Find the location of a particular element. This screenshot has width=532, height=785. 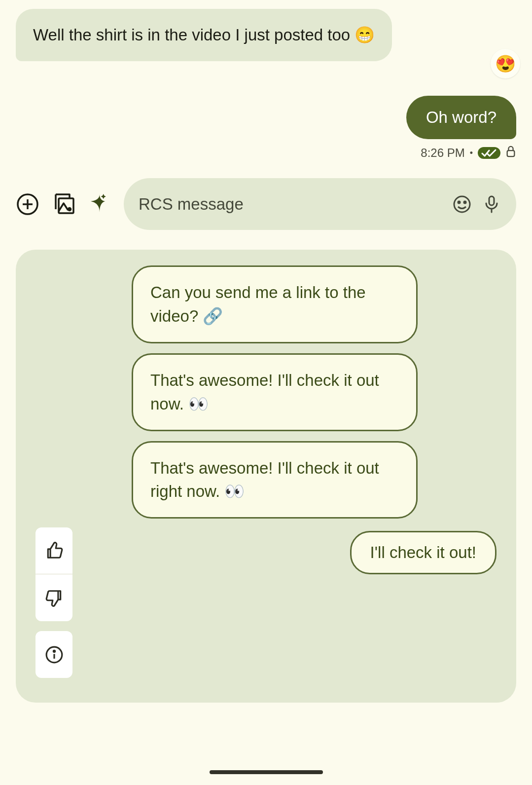

thumbs-up-button is located at coordinates (54, 551).